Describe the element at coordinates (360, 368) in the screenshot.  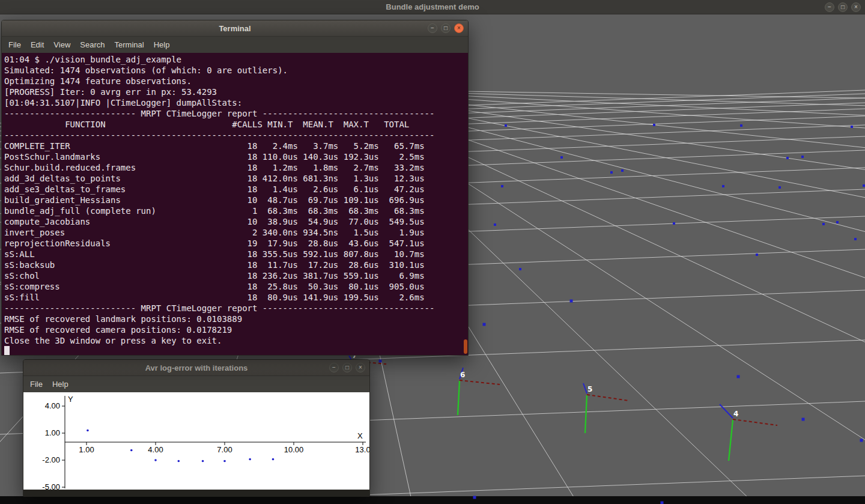
I see `plot-close-button: ×` at that location.